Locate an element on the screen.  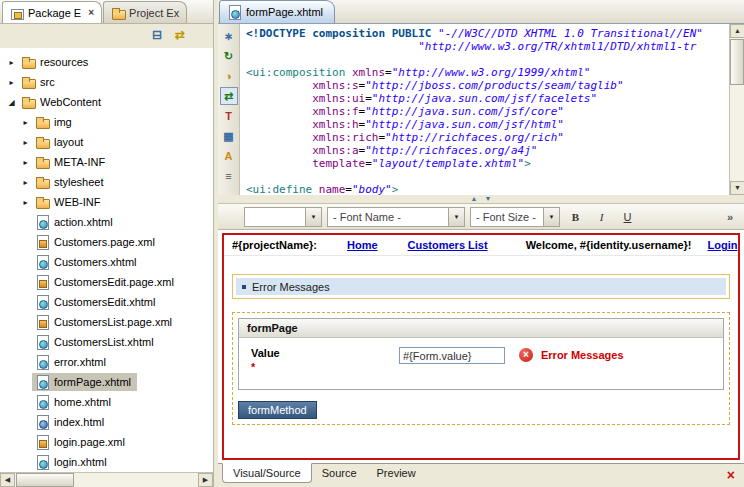
tree-item: login.page.xml is located at coordinates (106, 442).